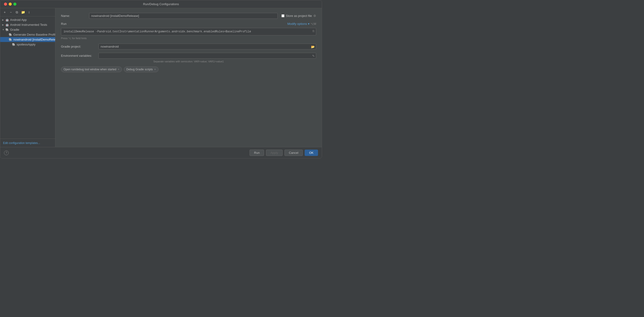 This screenshot has width=644, height=317. Describe the element at coordinates (10, 34) in the screenshot. I see `generate-demo-icon: 🐘` at that location.